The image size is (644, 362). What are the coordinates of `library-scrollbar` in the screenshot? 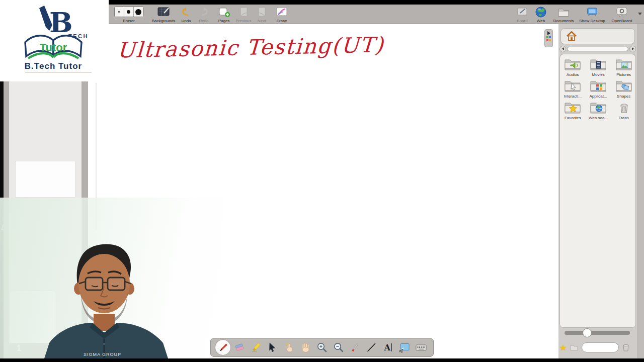 It's located at (598, 49).